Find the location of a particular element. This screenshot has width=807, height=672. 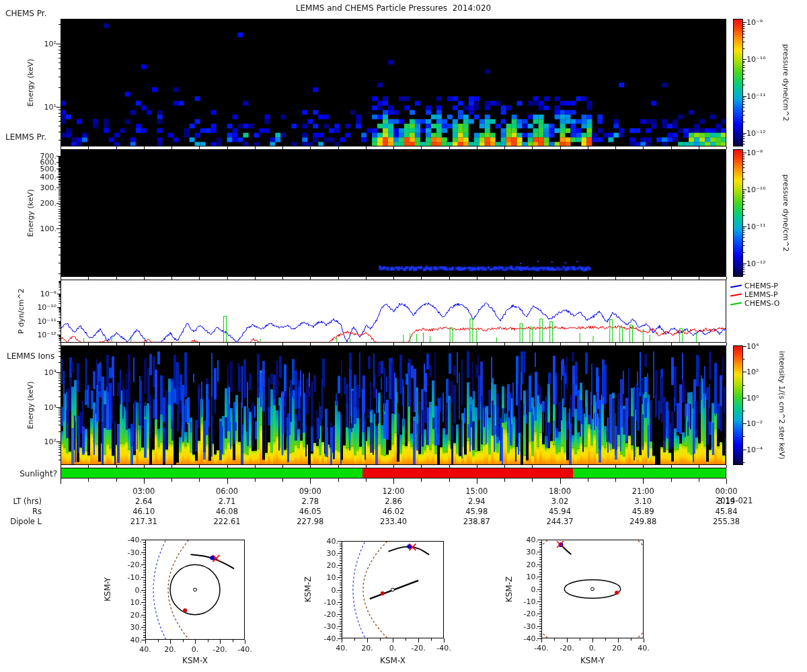

rs-value: 46.10 is located at coordinates (144, 512).